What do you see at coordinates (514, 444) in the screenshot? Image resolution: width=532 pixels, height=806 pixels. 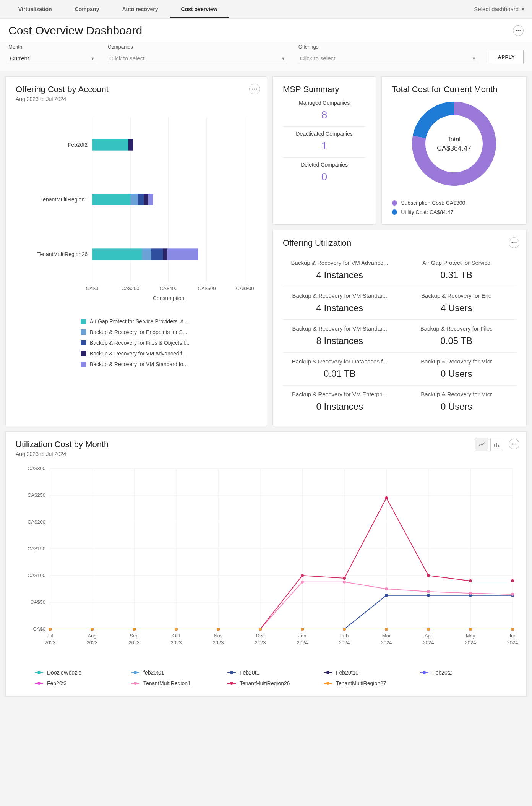 I see `ucm-more-button` at bounding box center [514, 444].